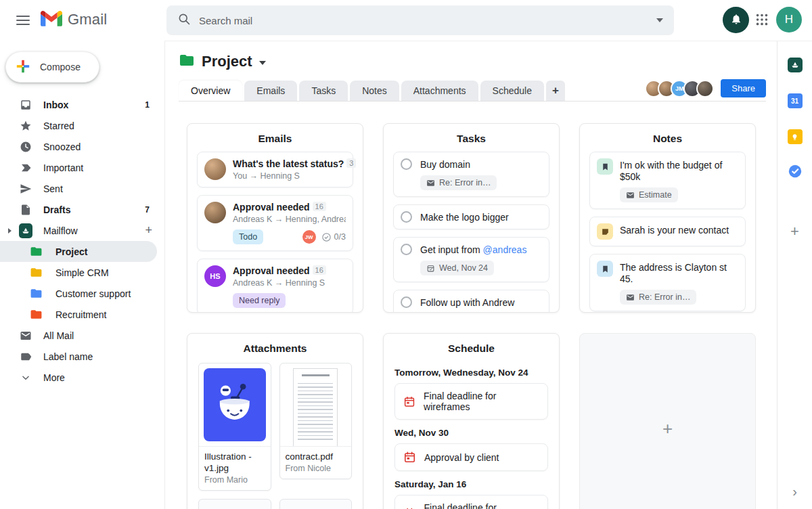 The height and width of the screenshot is (509, 812). What do you see at coordinates (762, 20) in the screenshot?
I see `google-apps-grid-icon` at bounding box center [762, 20].